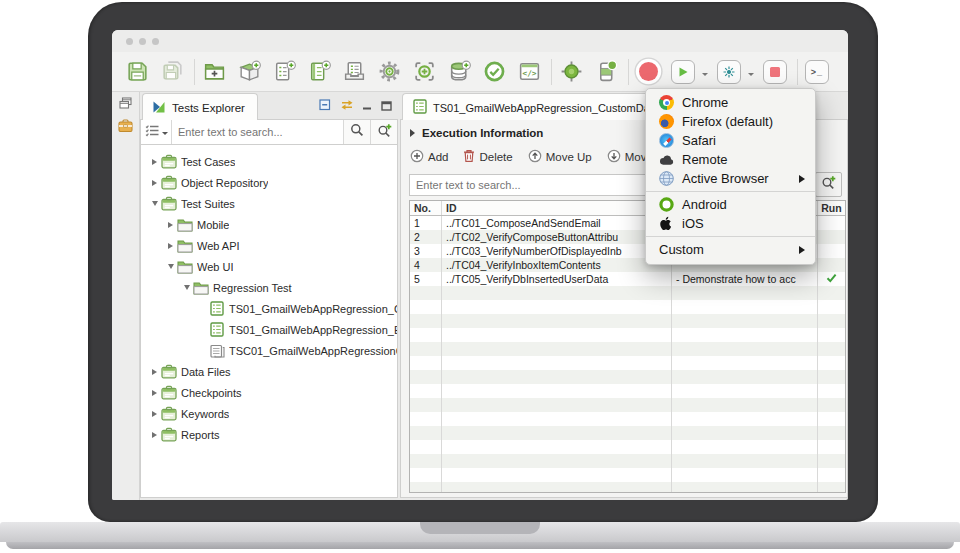  What do you see at coordinates (354, 72) in the screenshot?
I see `test-suite-collection-button` at bounding box center [354, 72].